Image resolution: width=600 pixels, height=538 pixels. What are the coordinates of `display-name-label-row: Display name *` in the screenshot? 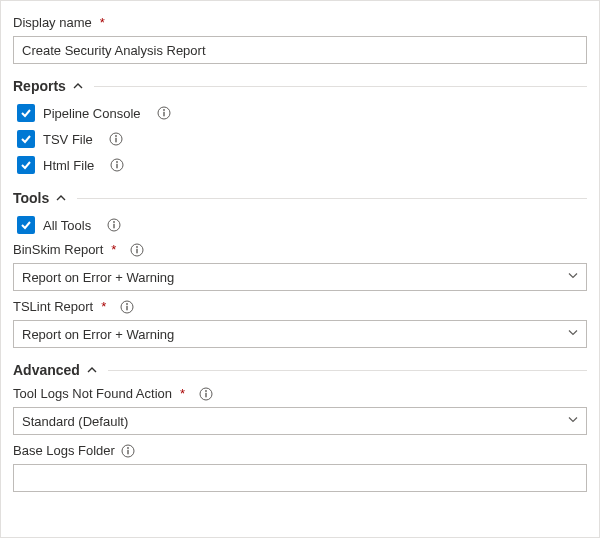 It's located at (300, 22).